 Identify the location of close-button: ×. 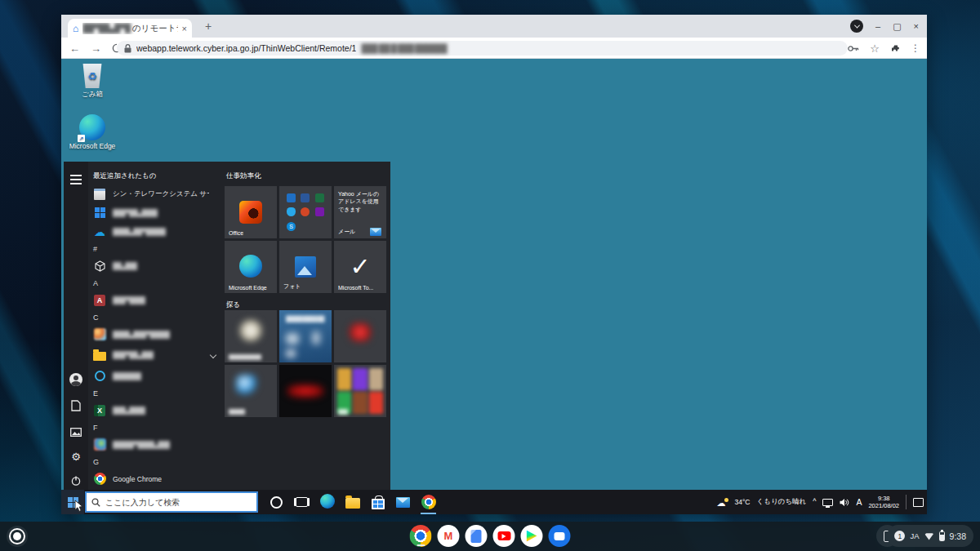
(916, 26).